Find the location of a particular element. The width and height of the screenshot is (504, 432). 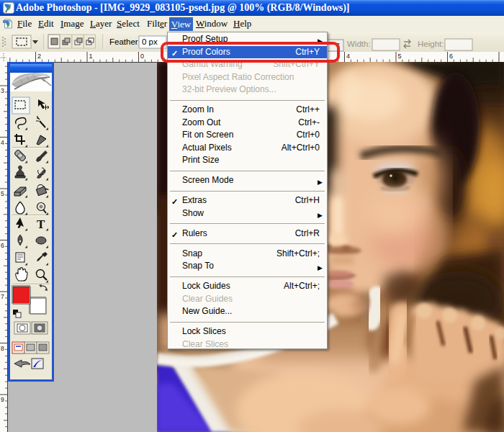

svg-text: 0 px is located at coordinates (150, 42).